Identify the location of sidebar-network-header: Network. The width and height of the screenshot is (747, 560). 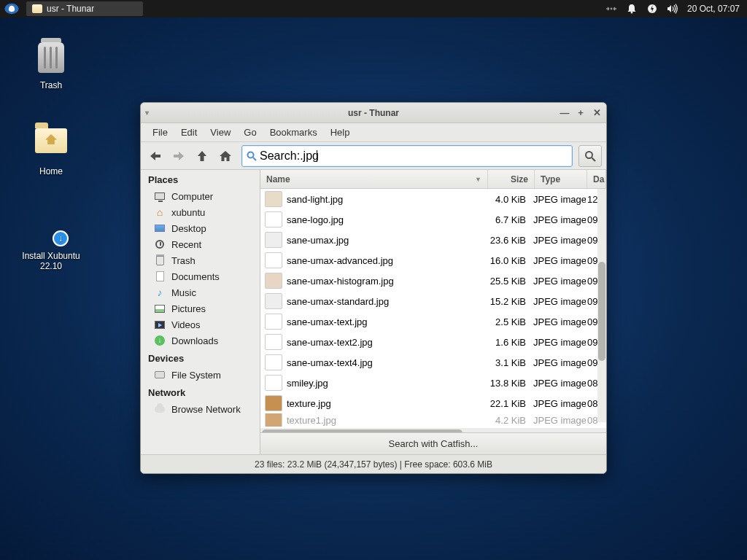
(200, 392).